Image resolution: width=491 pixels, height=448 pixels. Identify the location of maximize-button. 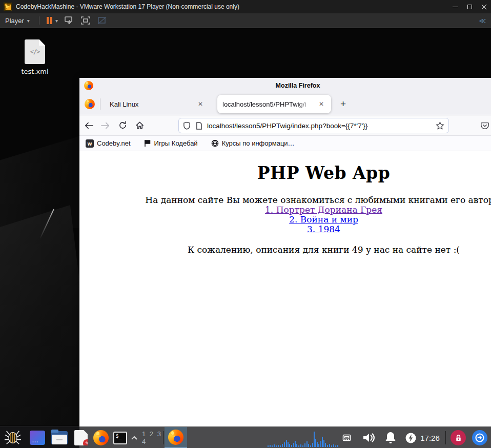
(469, 7).